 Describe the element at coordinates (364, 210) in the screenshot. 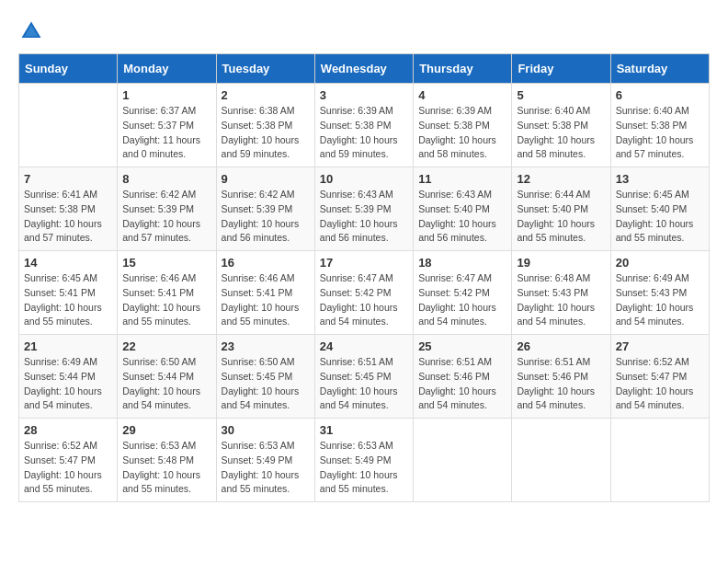

I see `calendar-week-row: 7Sunrise: 6:41 AMSunset: 5:38 PMDaylight…` at that location.